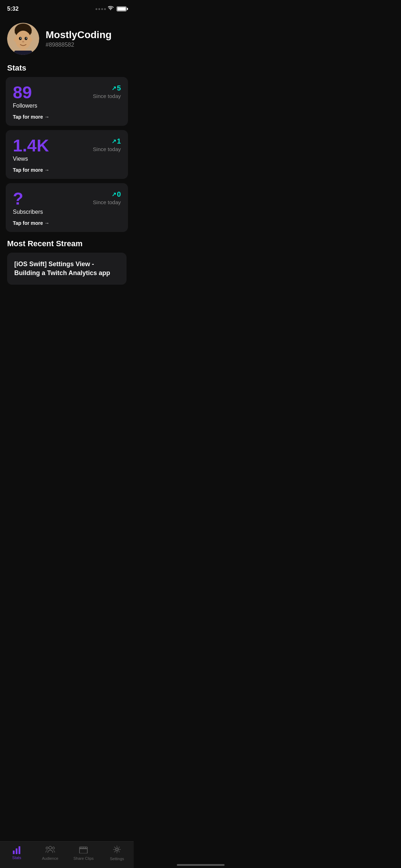 This screenshot has width=401, height=868. Describe the element at coordinates (107, 96) in the screenshot. I see `followers-since: Since today` at that location.